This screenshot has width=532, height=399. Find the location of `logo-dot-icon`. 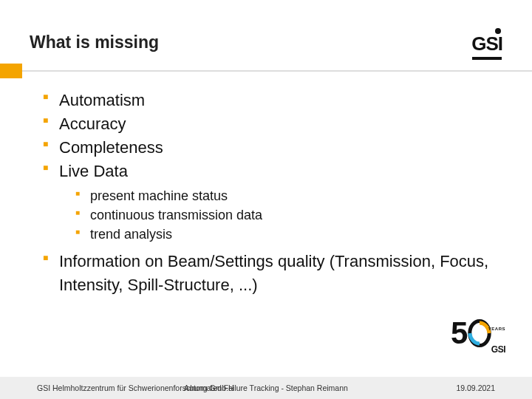

logo-dot-icon is located at coordinates (498, 31).